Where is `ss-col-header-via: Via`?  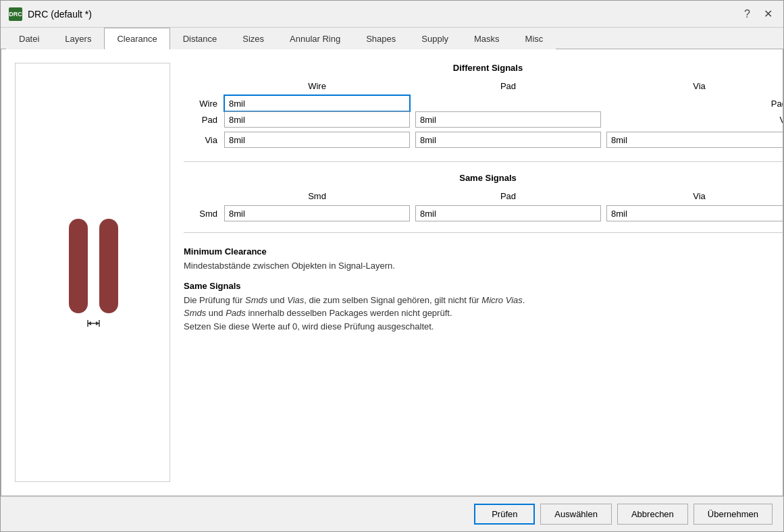 ss-col-header-via: Via is located at coordinates (695, 196).